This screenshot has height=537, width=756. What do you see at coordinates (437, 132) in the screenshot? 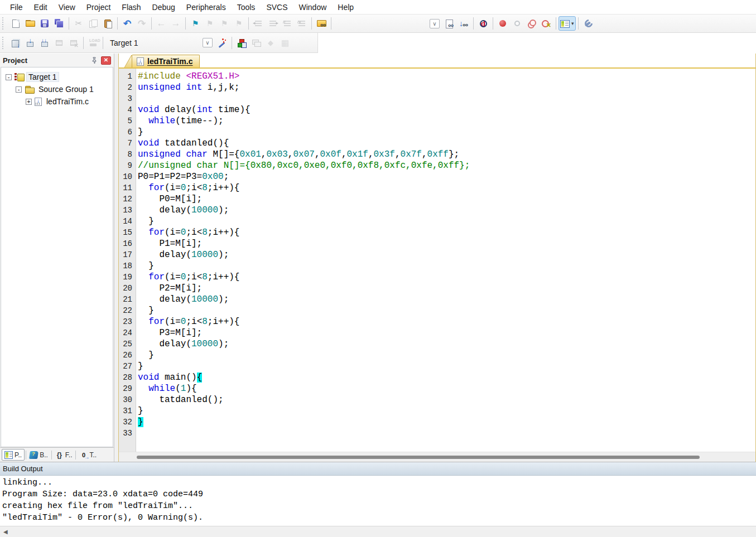
I see `code-line: 6}` at bounding box center [437, 132].